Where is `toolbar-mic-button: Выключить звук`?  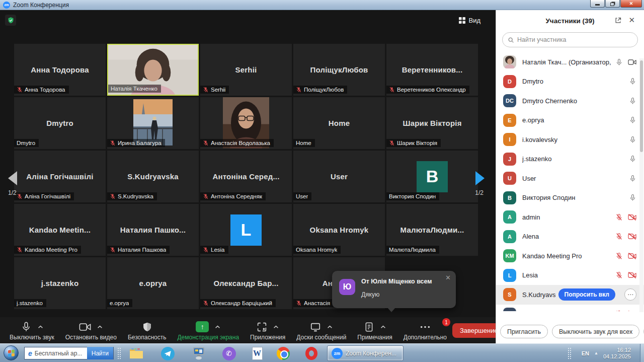
toolbar-mic-button: Выключить звук is located at coordinates (32, 330).